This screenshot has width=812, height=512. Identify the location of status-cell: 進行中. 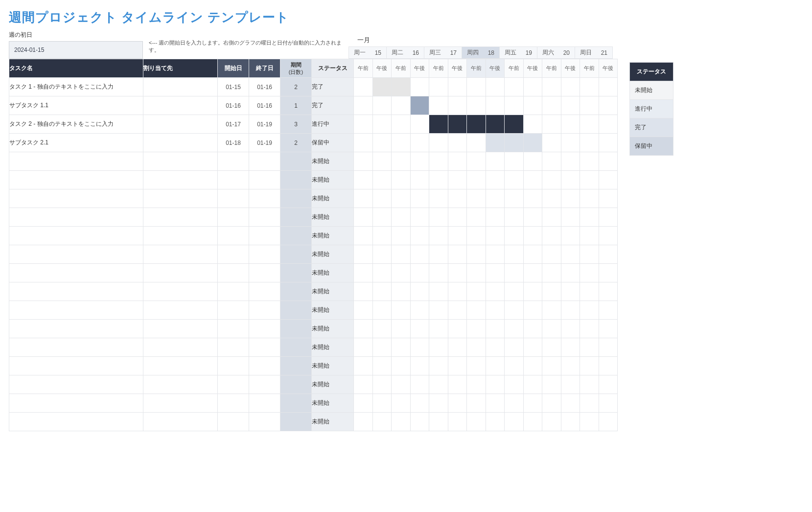
(333, 124).